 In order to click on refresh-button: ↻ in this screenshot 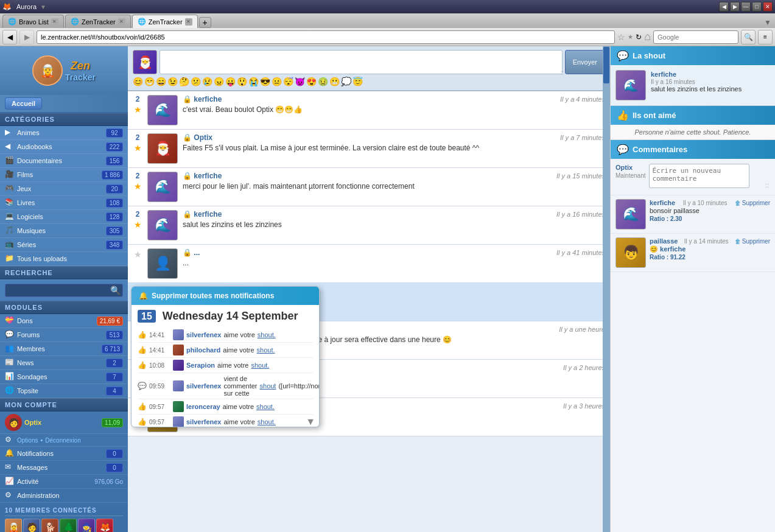, I will do `click(639, 37)`.